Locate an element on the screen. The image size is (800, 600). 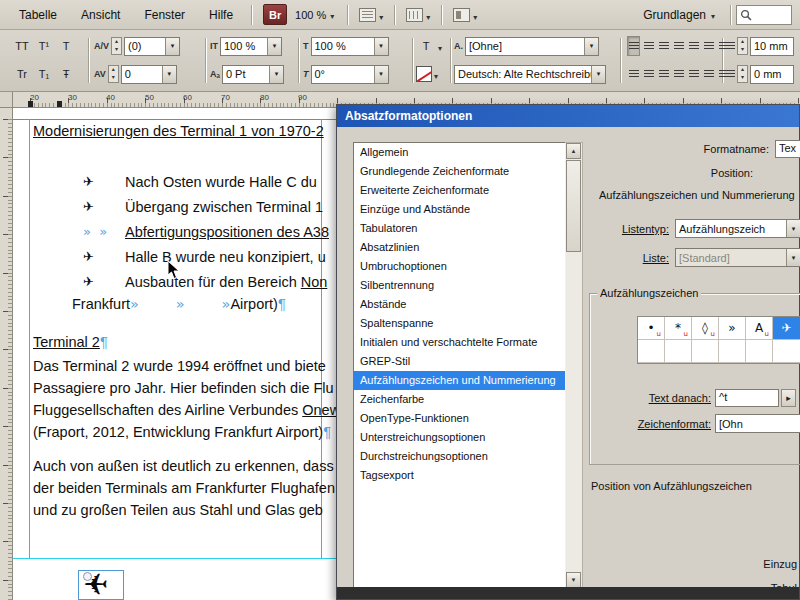
vertical-scale-select: 100 % is located at coordinates (251, 46).